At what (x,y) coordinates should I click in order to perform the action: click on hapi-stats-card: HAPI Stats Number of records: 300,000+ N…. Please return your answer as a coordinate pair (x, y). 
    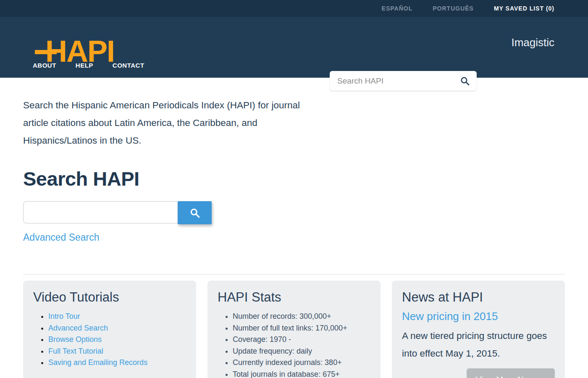
    Looking at the image, I should click on (294, 329).